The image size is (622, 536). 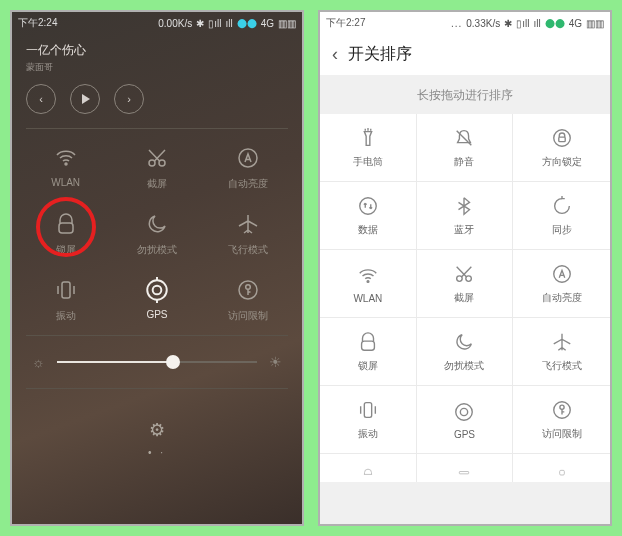 What do you see at coordinates (156, 167) in the screenshot?
I see `toggle-screenshot: 截屏` at bounding box center [156, 167].